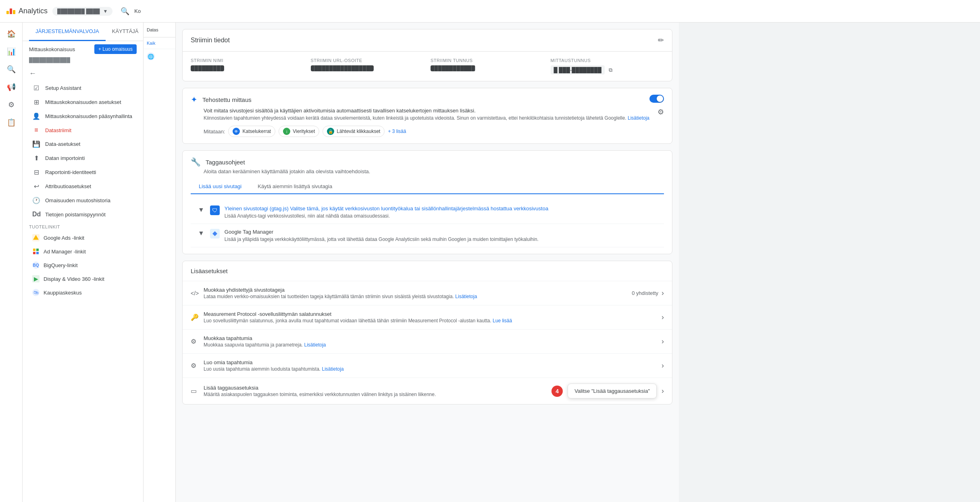  What do you see at coordinates (207, 68) in the screenshot?
I see `stream-name-value: █████████` at bounding box center [207, 68].